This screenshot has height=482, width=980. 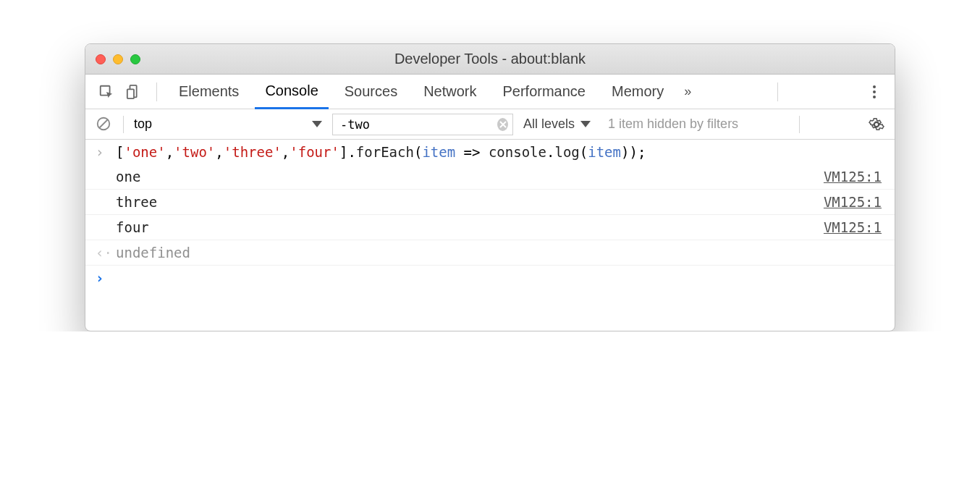 I want to click on log-row: oneVM125:1, so click(x=490, y=177).